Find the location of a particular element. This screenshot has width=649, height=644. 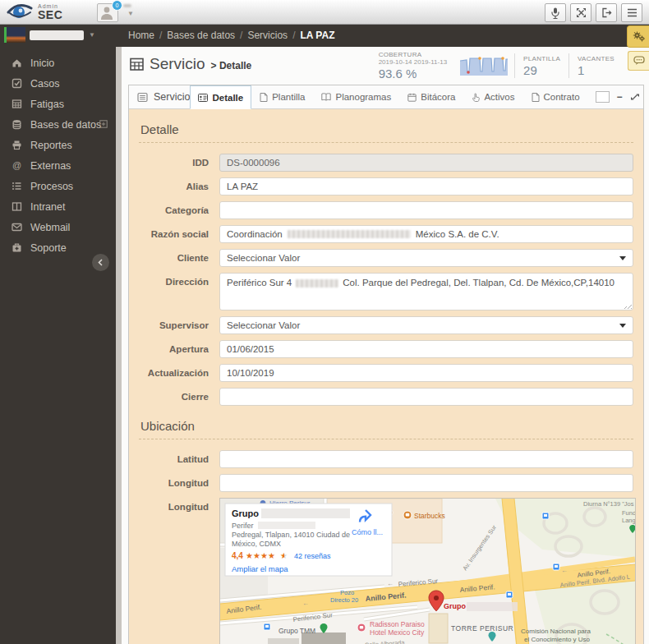

panel-tabs: Detalle Plantilla Planogramas Bitácora A… is located at coordinates (389, 97).